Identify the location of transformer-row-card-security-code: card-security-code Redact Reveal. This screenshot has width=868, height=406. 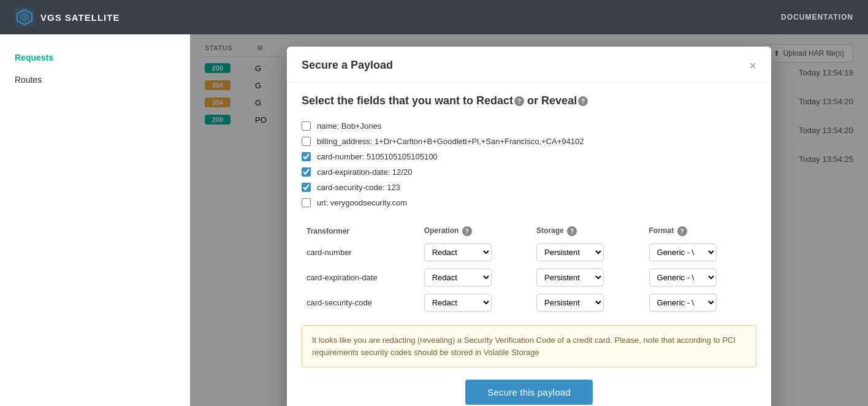
(529, 303).